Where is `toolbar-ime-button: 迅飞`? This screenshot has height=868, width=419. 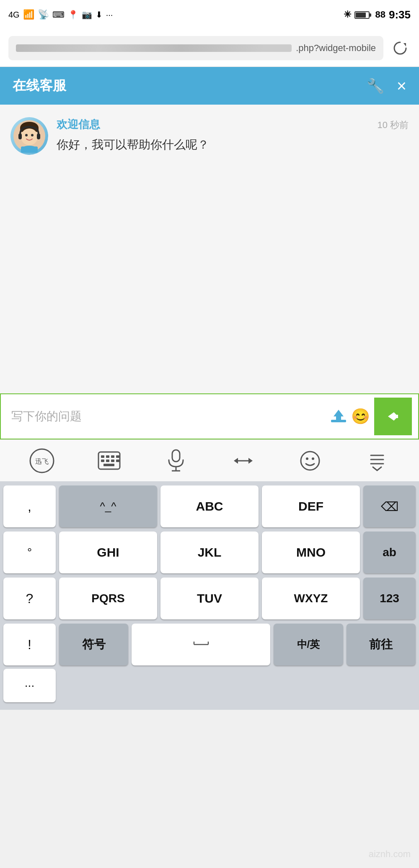 toolbar-ime-button: 迅飞 is located at coordinates (42, 461).